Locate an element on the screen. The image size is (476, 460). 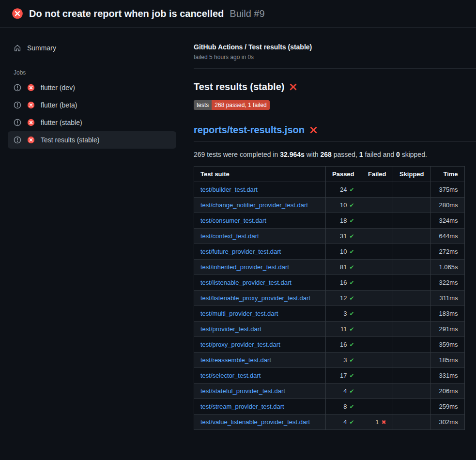
suite-link: test/future_provider_test.dart is located at coordinates (241, 252).